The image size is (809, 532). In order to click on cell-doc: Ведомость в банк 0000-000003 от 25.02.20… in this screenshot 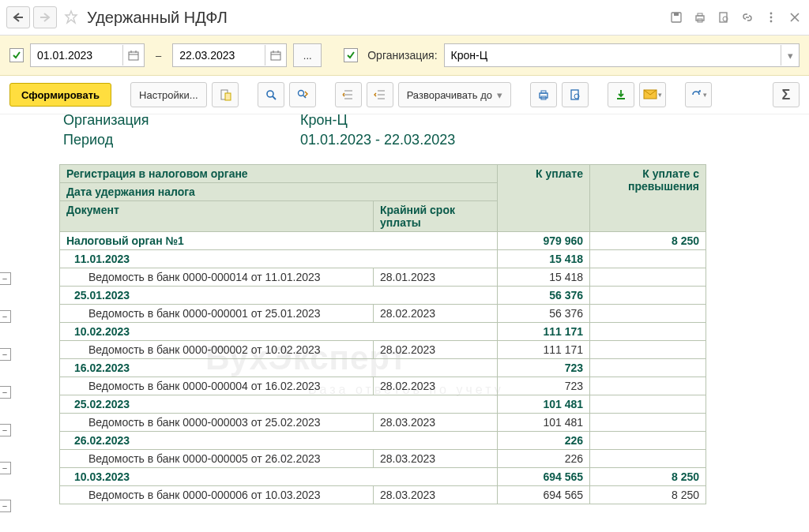, I will do `click(216, 423)`.